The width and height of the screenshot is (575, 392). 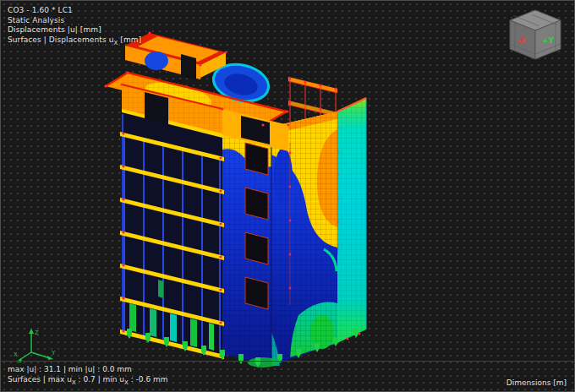 I want to click on result-info-panel: CO3 - 1.60 * LC1 Static Analysis Displac…, so click(x=74, y=27).